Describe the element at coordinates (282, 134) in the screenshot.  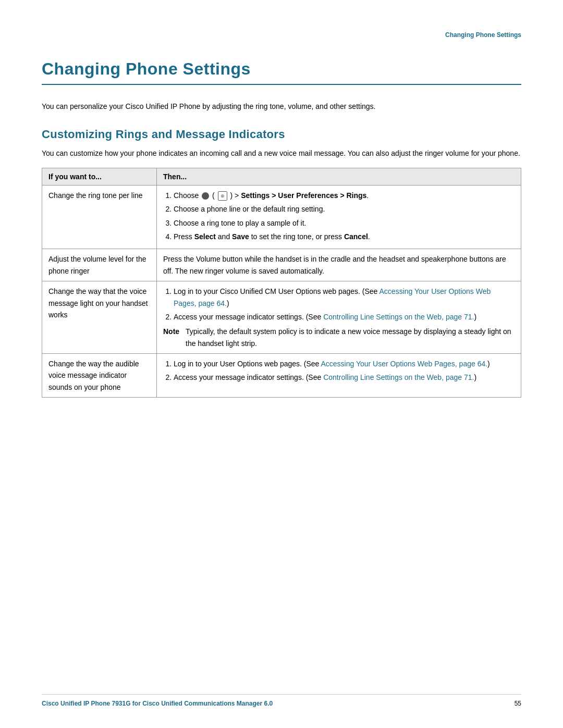
I see `section-title: Customizing Rings and Message Indicators` at that location.